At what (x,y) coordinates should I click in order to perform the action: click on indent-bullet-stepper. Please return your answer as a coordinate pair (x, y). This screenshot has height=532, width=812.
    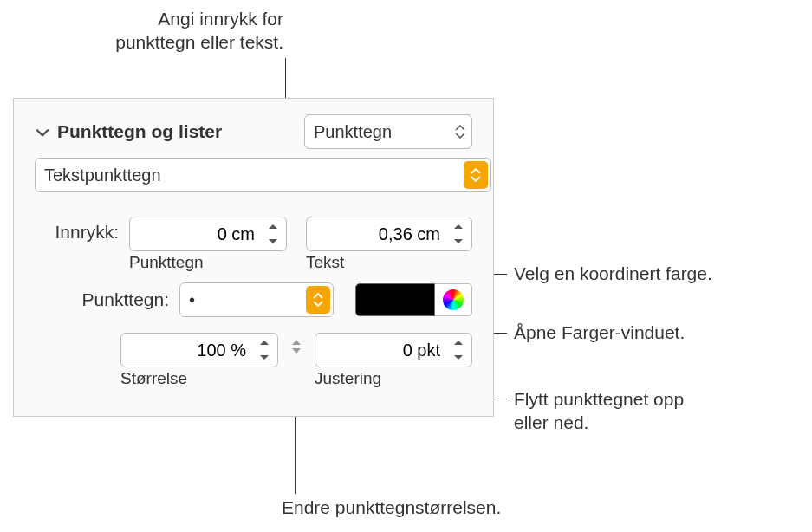
    Looking at the image, I should click on (208, 234).